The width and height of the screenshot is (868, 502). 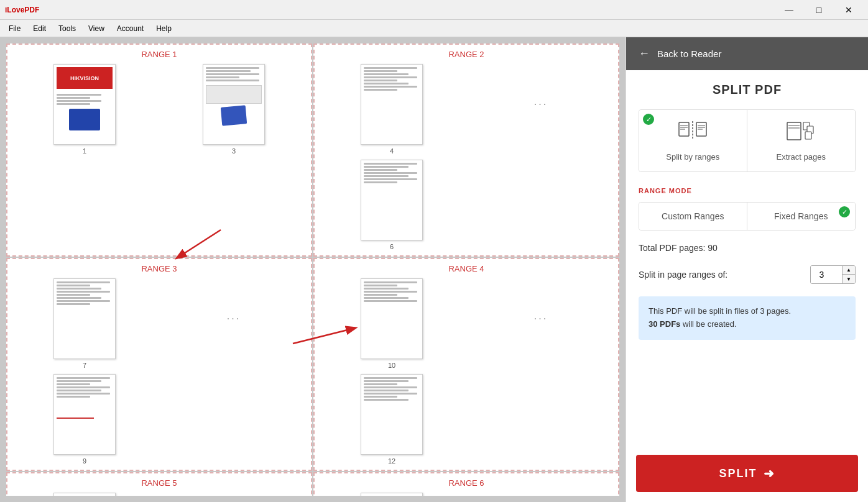 What do you see at coordinates (713, 248) in the screenshot?
I see `total-pages-value: 90` at bounding box center [713, 248].